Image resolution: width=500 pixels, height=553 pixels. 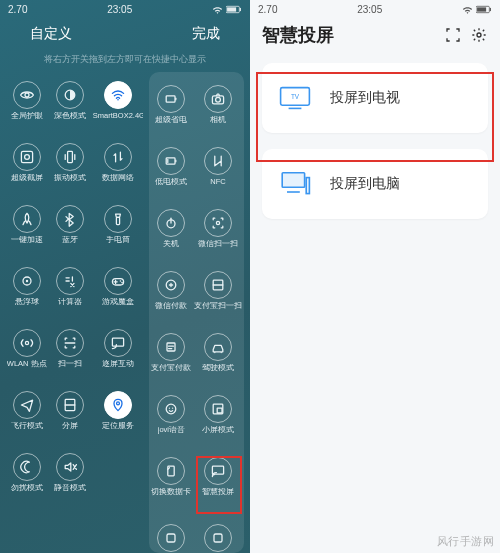 I want to click on tile-low-power: 低电模式, so click(x=172, y=167).